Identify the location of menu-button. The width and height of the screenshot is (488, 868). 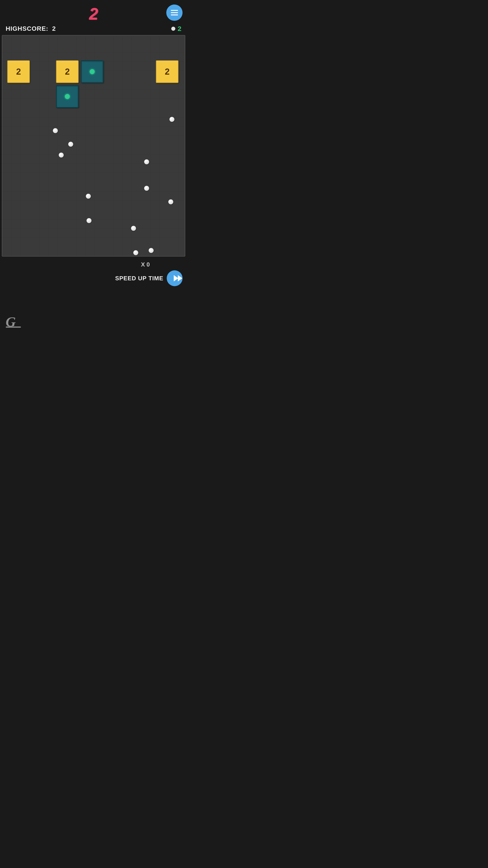
(174, 13).